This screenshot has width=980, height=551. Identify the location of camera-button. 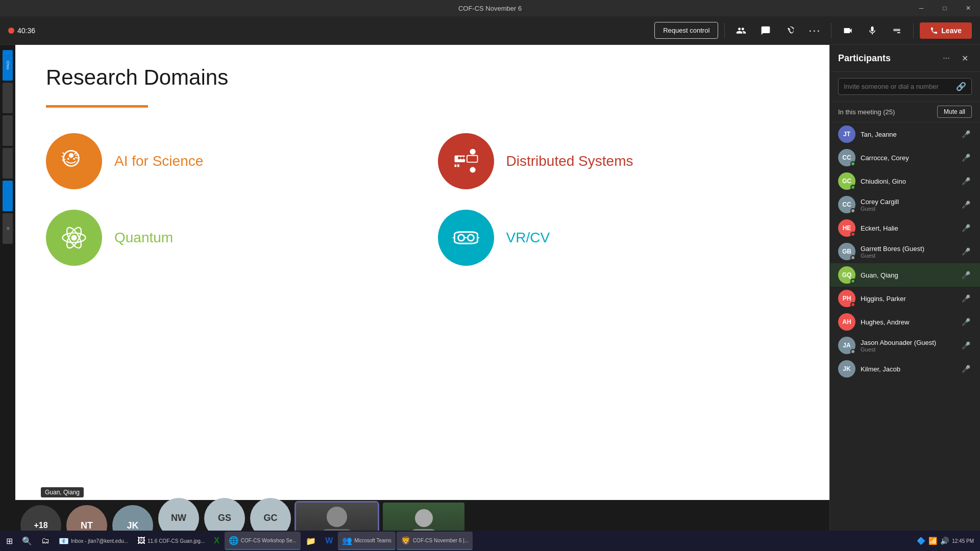
(848, 31).